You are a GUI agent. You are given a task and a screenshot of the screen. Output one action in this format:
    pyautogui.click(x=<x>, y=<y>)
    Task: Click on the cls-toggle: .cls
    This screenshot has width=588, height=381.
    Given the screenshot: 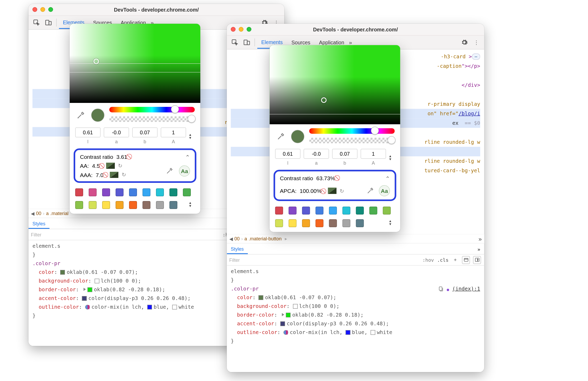 What is the action you would take?
    pyautogui.click(x=443, y=260)
    